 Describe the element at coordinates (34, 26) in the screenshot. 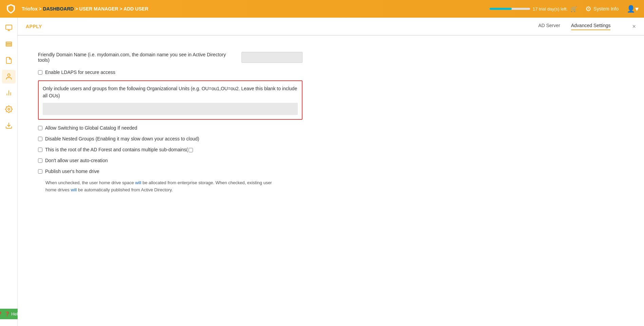

I see `apply-button: APPLY` at that location.